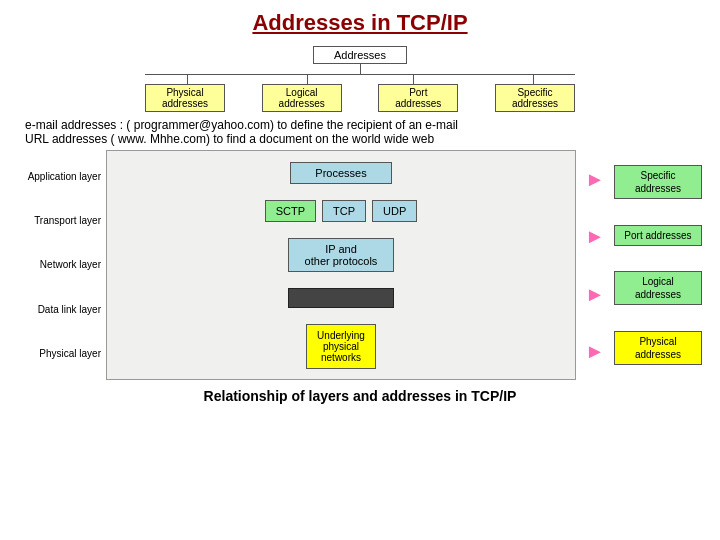  I want to click on arrow-4: ►, so click(595, 351).